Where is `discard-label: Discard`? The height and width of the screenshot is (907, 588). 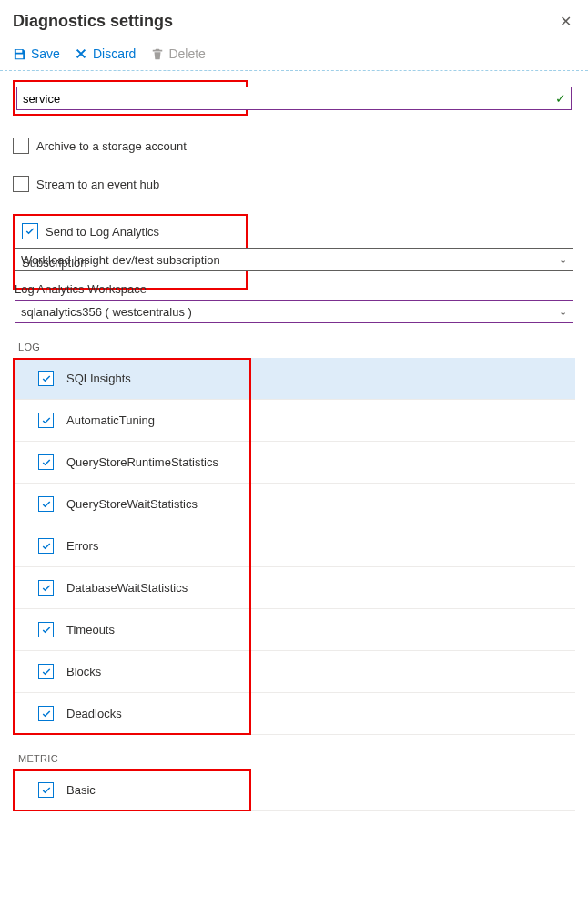
discard-label: Discard is located at coordinates (115, 54).